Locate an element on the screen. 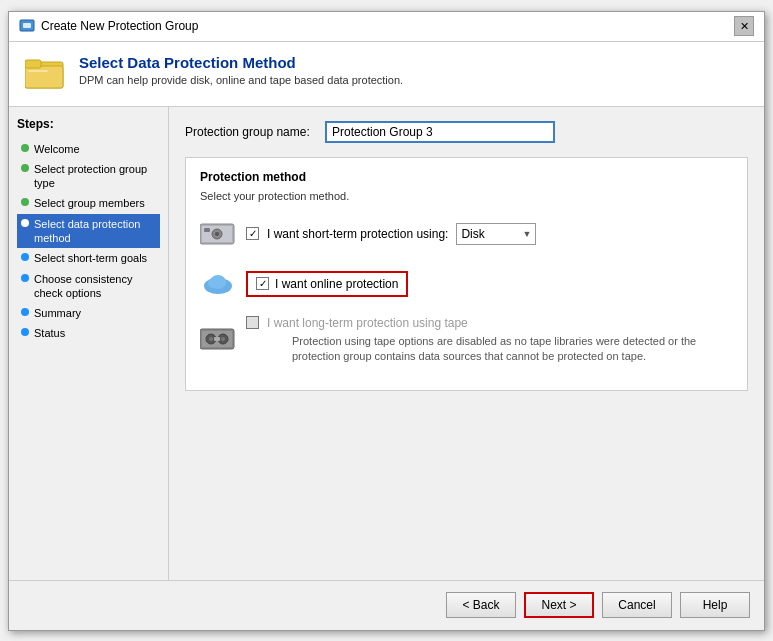 The width and height of the screenshot is (773, 641). tape-option-label: I want long-term protection using tape is located at coordinates (368, 323).